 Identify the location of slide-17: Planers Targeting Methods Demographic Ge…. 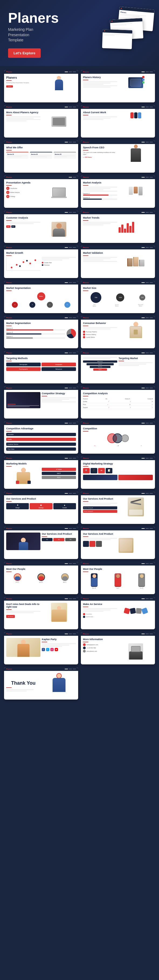
(41, 368).